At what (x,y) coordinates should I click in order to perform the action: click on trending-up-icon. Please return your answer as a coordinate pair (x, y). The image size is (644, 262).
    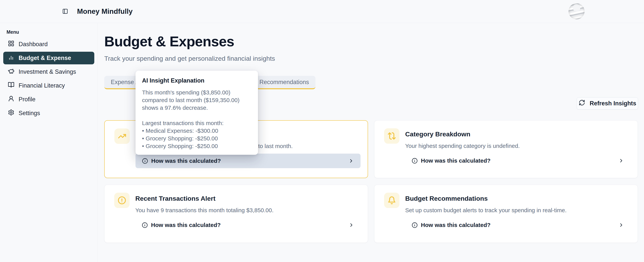
    Looking at the image, I should click on (122, 136).